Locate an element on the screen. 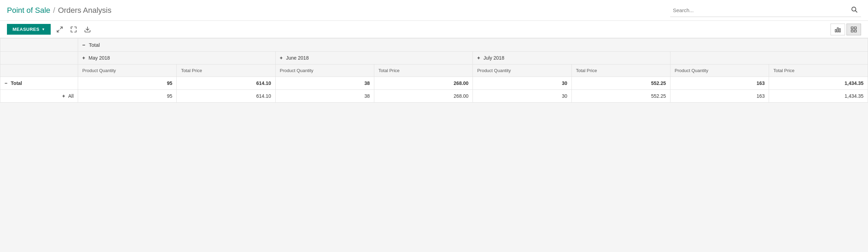  june-label: June 2018 is located at coordinates (297, 58).